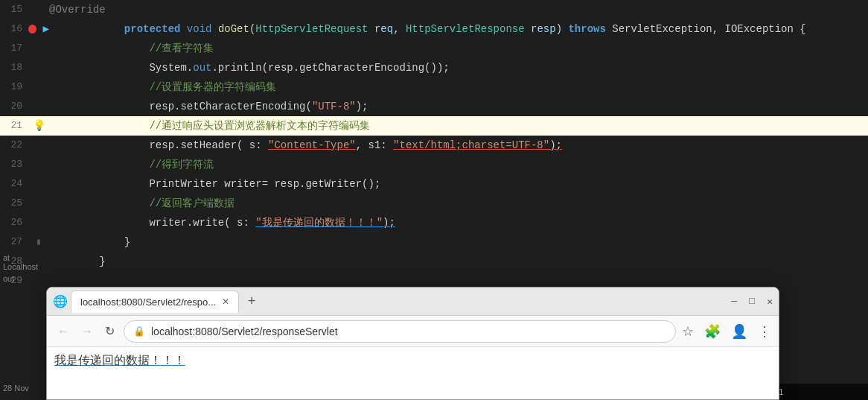 The image size is (868, 400). Describe the element at coordinates (139, 331) in the screenshot. I see `lock-icon: 🔒` at that location.